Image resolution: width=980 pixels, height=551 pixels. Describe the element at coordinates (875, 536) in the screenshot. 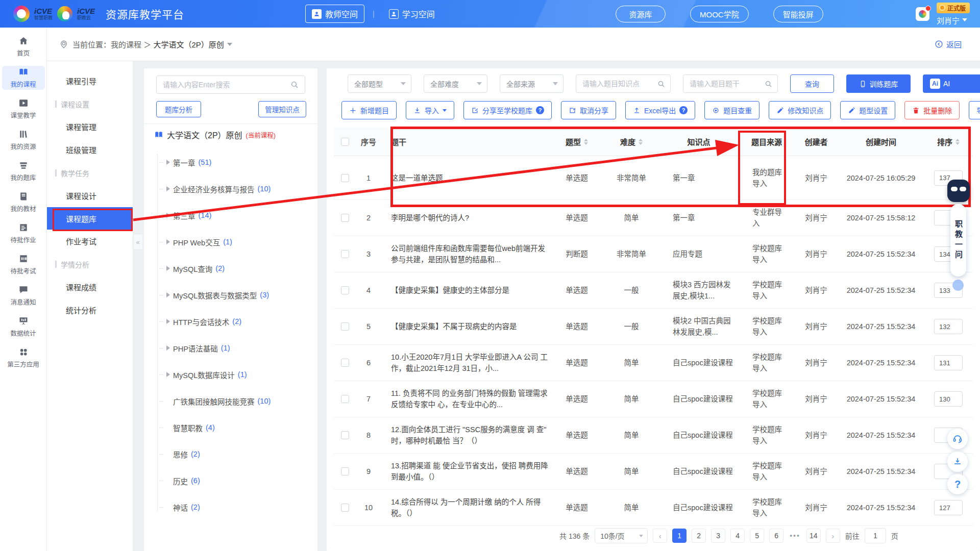

I see `goto-page-input` at that location.